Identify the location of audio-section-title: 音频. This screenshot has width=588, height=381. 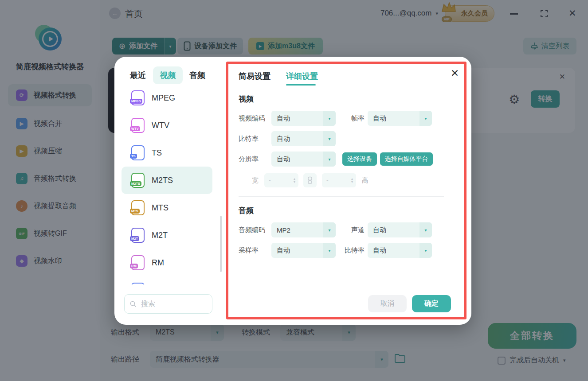
(246, 211).